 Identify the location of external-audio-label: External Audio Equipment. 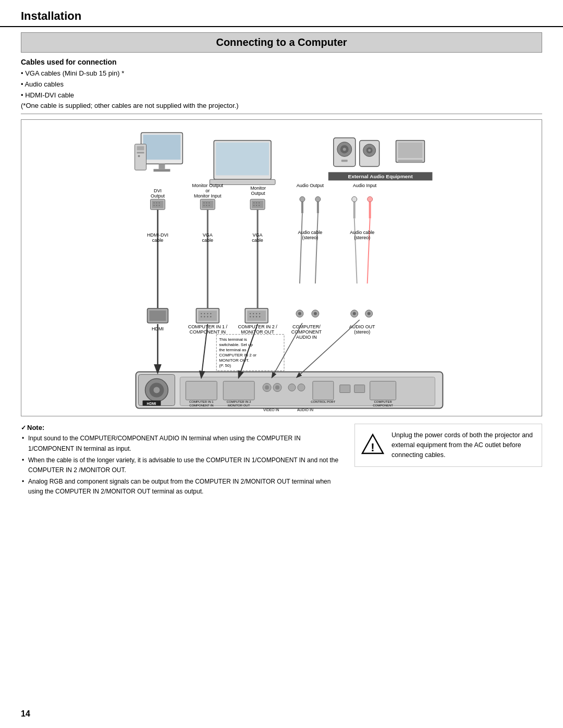
(381, 177).